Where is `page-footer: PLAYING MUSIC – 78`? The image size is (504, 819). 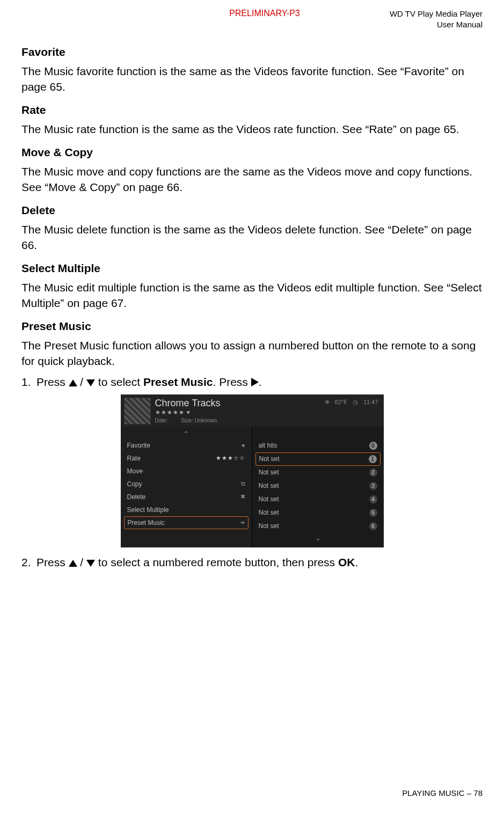
page-footer: PLAYING MUSIC – 78 is located at coordinates (442, 793).